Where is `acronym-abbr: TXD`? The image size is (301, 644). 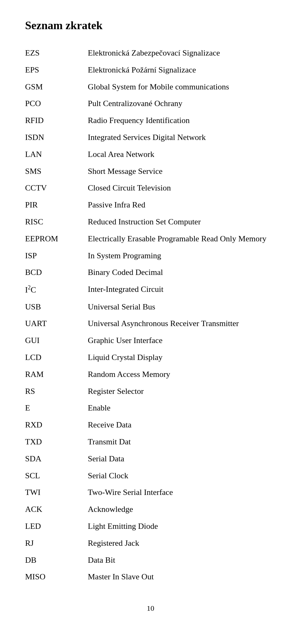 acronym-abbr: TXD is located at coordinates (56, 442).